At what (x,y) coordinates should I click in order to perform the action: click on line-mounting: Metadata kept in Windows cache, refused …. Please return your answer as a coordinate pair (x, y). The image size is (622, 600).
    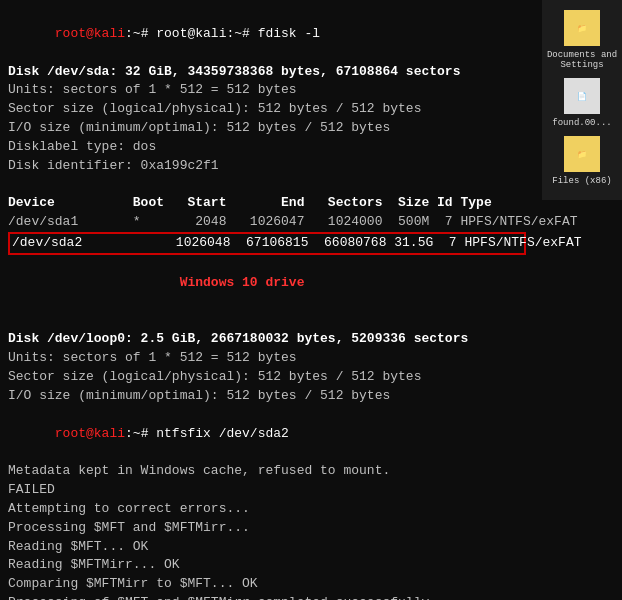
    Looking at the image, I should click on (311, 472).